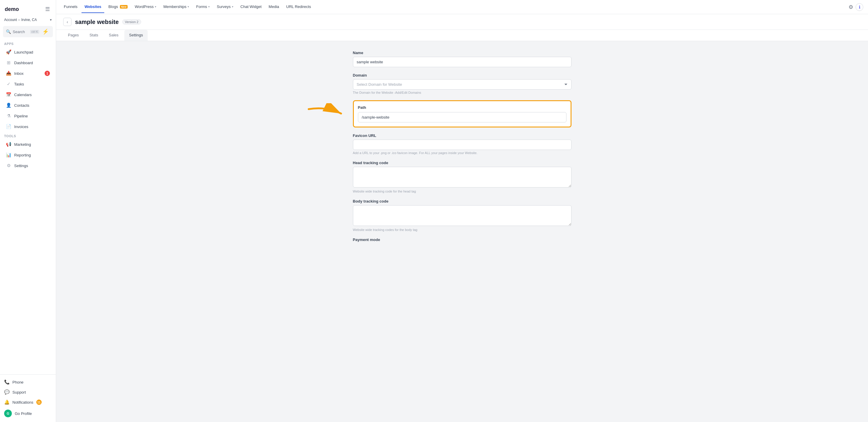  What do you see at coordinates (28, 136) in the screenshot?
I see `tools-section-label: Tools` at bounding box center [28, 136].